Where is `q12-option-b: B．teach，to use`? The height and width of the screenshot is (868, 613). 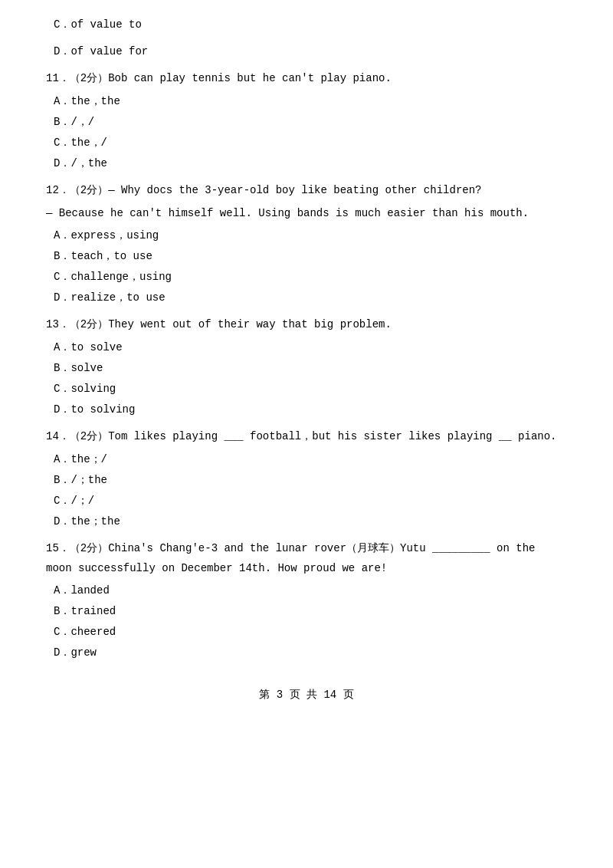
q12-option-b: B．teach，to use is located at coordinates (310, 256).